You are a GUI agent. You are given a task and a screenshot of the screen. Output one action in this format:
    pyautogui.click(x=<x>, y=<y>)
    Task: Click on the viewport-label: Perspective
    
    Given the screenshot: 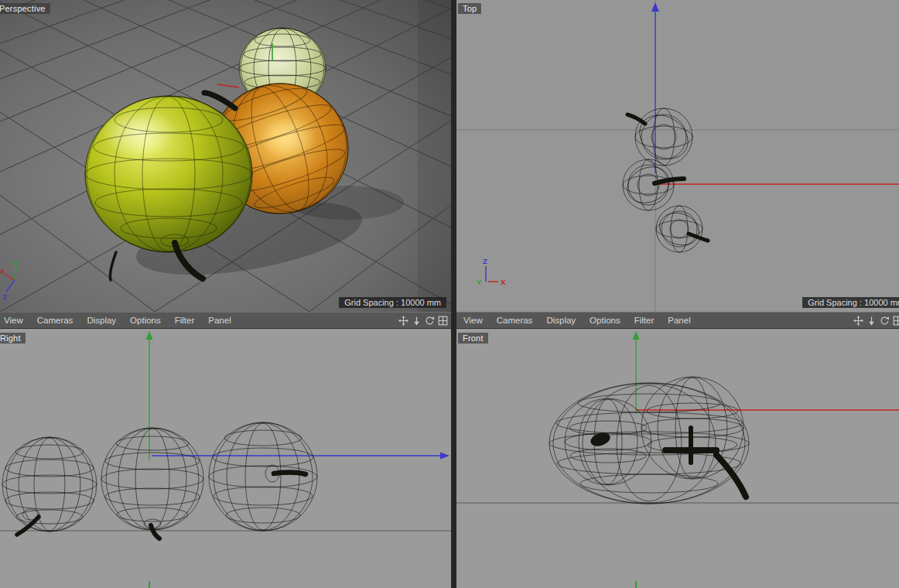 What is the action you would take?
    pyautogui.click(x=25, y=9)
    